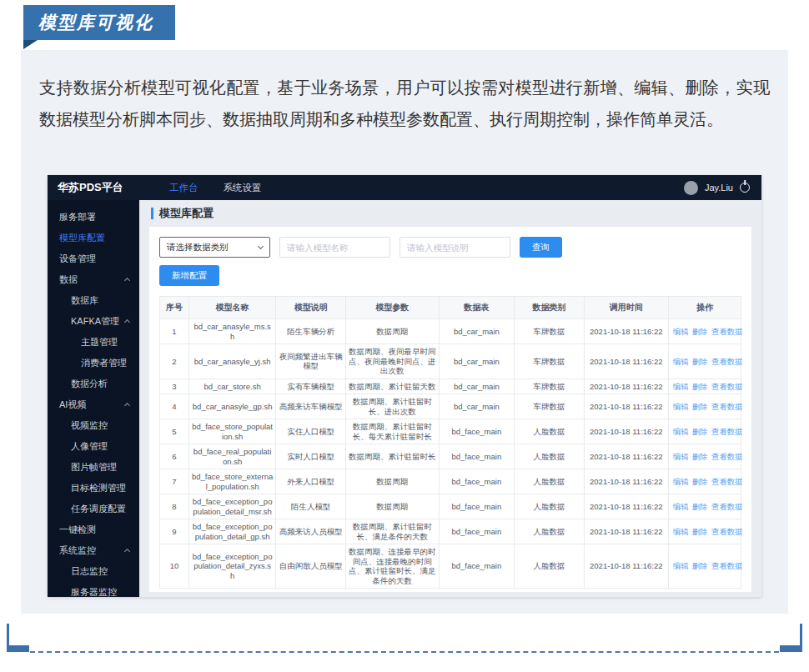 This screenshot has width=809, height=672. What do you see at coordinates (93, 217) in the screenshot?
I see `sidebar-item-1: 服务部署` at bounding box center [93, 217].